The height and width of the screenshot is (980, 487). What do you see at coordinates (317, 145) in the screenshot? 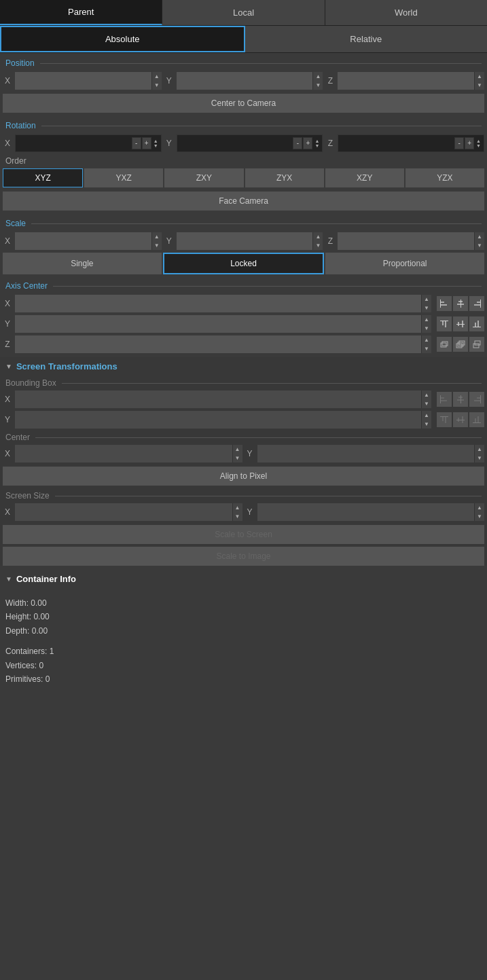
I see `rotation-y-down: ▼` at bounding box center [317, 145].